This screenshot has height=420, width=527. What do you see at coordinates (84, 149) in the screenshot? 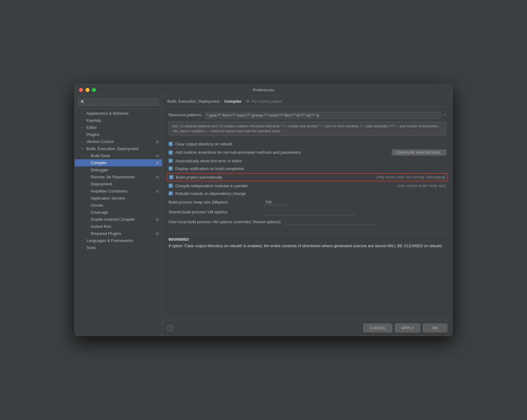
I see `chevron-down-icon: ∨` at bounding box center [84, 149].